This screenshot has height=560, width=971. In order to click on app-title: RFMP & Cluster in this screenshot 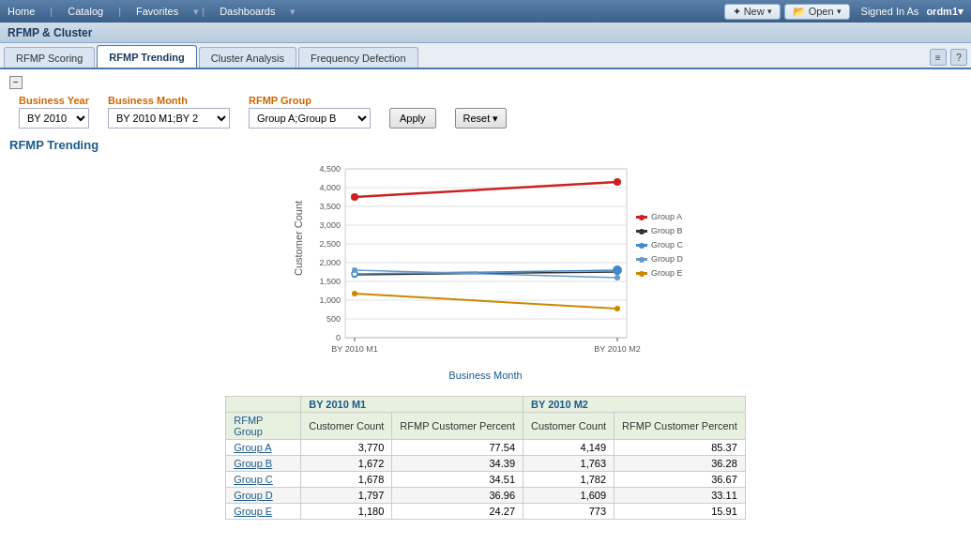, I will do `click(50, 33)`.